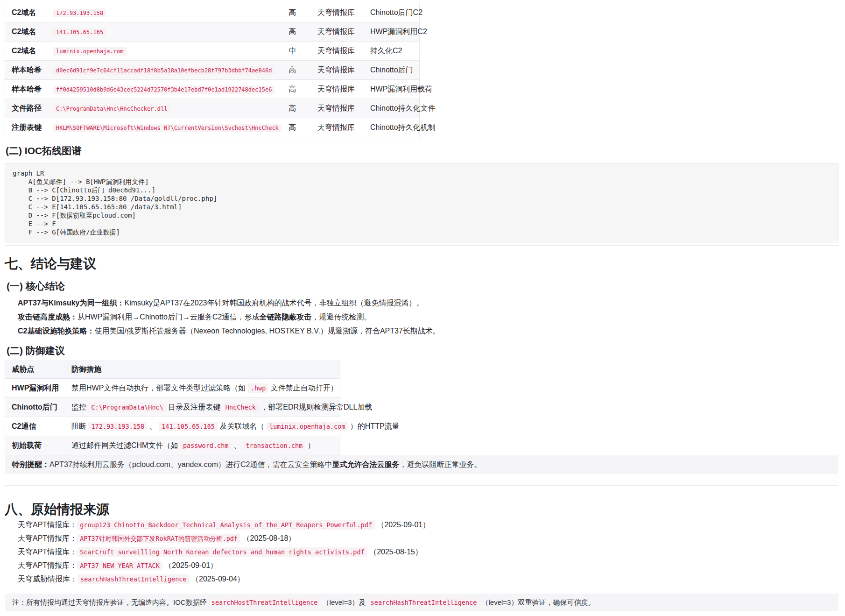 This screenshot has width=845, height=616. What do you see at coordinates (160, 388) in the screenshot?
I see `text-run: 禁用HWP文件自动执行，部署文件类型过滤策略（如` at bounding box center [160, 388].